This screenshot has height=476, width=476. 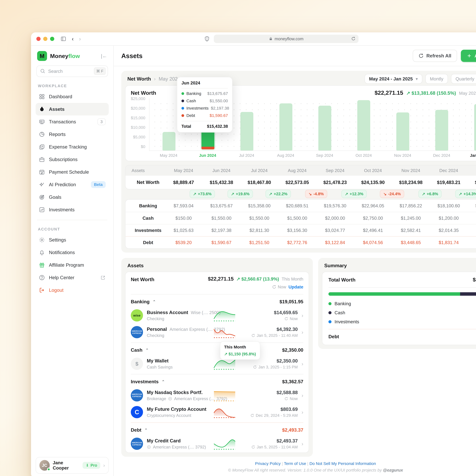 What do you see at coordinates (72, 210) in the screenshot?
I see `sidebar-item-investments: Investments` at bounding box center [72, 210].